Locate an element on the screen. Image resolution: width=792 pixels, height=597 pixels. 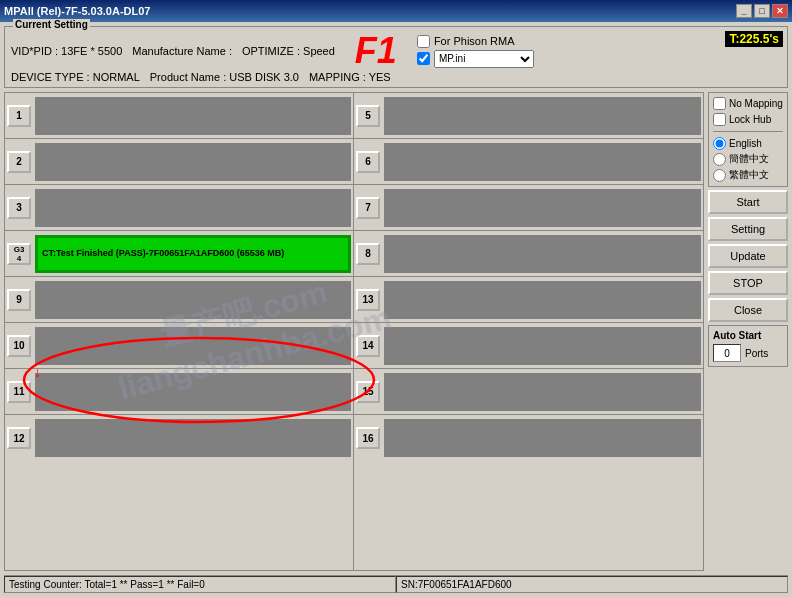
radio-simplified-input is located at coordinates (720, 160).